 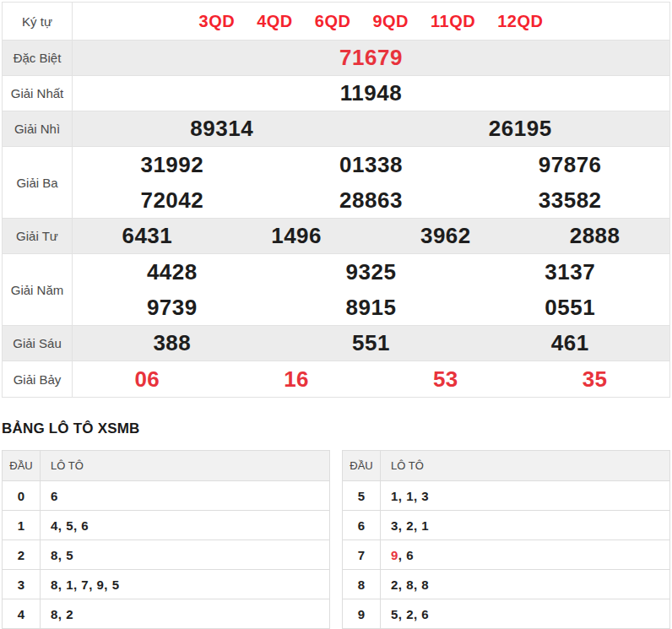 I want to click on prize-row-giai-nhi: Giải Nhì 89314 26195, so click(x=336, y=129).